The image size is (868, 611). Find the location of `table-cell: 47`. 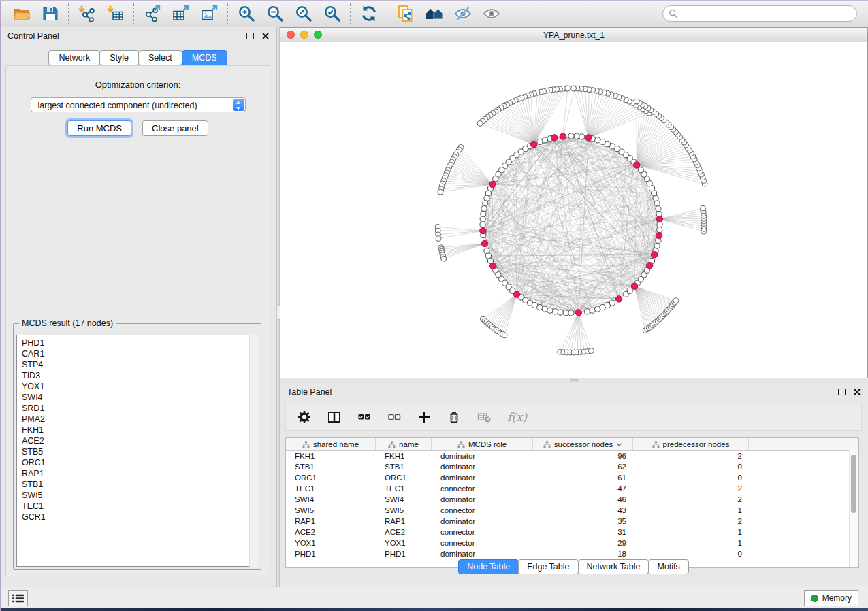

table-cell: 47 is located at coordinates (583, 489).